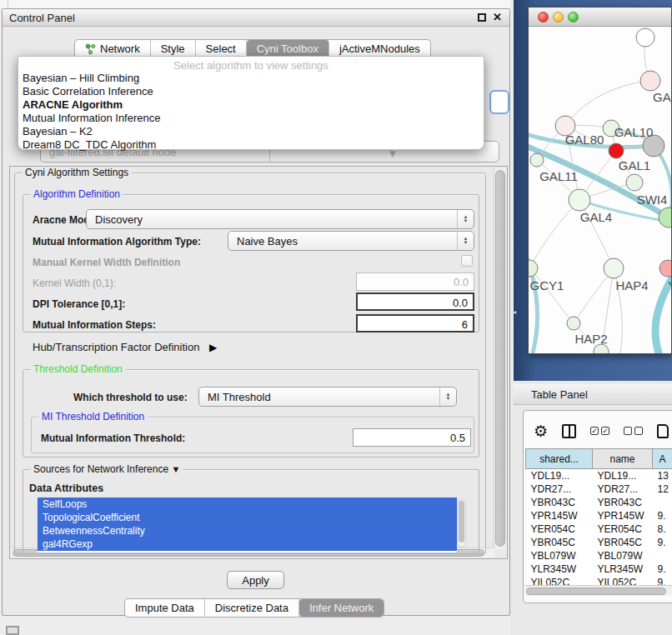 The width and height of the screenshot is (672, 635). Describe the element at coordinates (247, 544) in the screenshot. I see `data-attribute-item: gal4RGexp` at that location.